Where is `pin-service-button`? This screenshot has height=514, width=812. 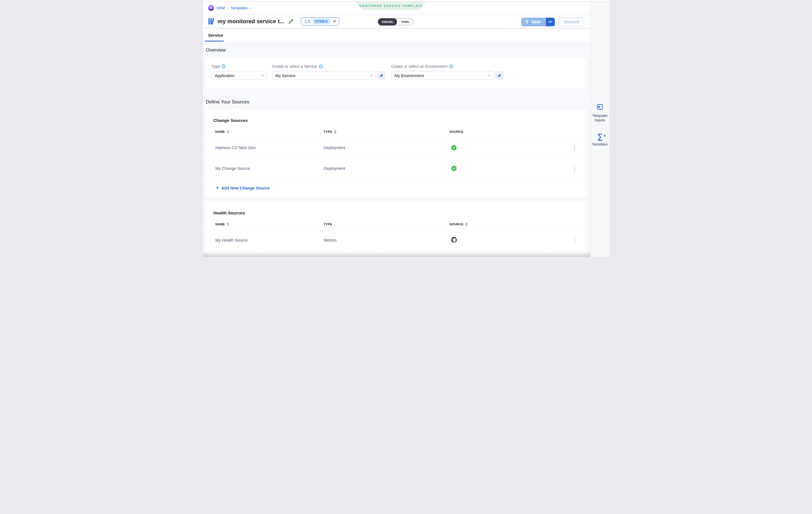 pin-service-button is located at coordinates (381, 75).